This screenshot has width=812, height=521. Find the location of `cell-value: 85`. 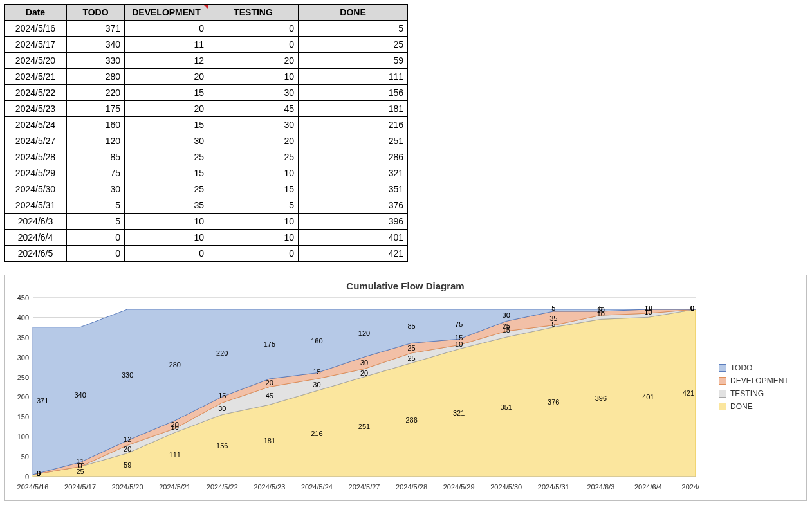

cell-value: 85 is located at coordinates (96, 157).